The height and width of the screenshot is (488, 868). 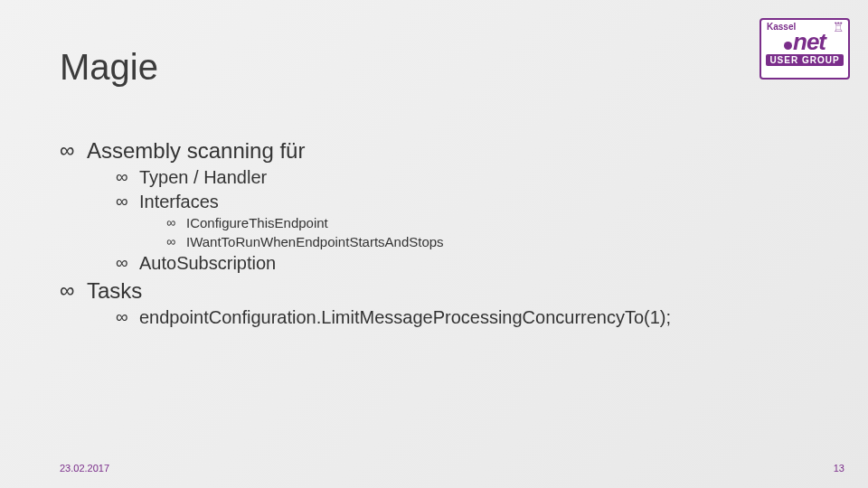 What do you see at coordinates (465, 221) in the screenshot?
I see `bullet-interfaces: Interfaces IConfigureThisEndpoint IWantT…` at bounding box center [465, 221].